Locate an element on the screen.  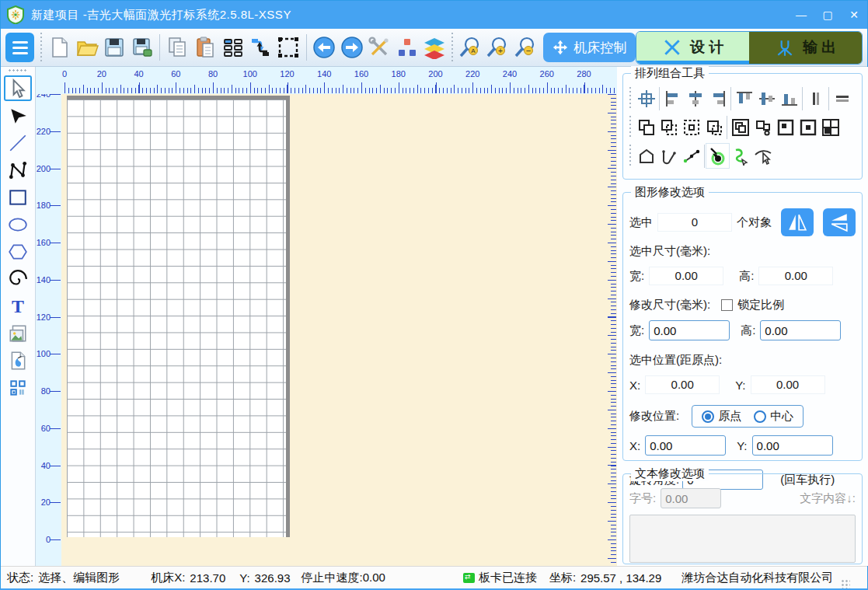
combine-button is located at coordinates (740, 127).